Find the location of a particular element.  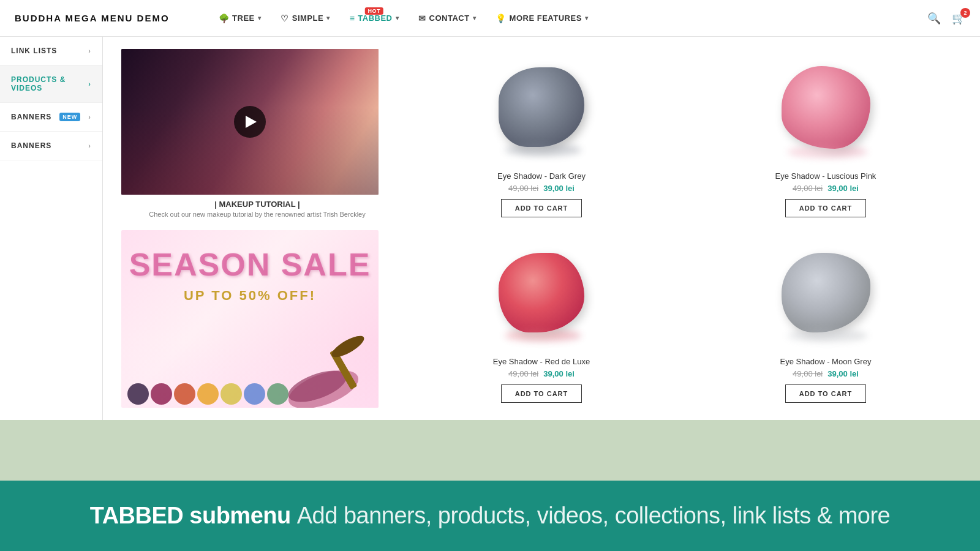

sidebar-item-banners-new: BANNERS NEW › is located at coordinates (51, 118).